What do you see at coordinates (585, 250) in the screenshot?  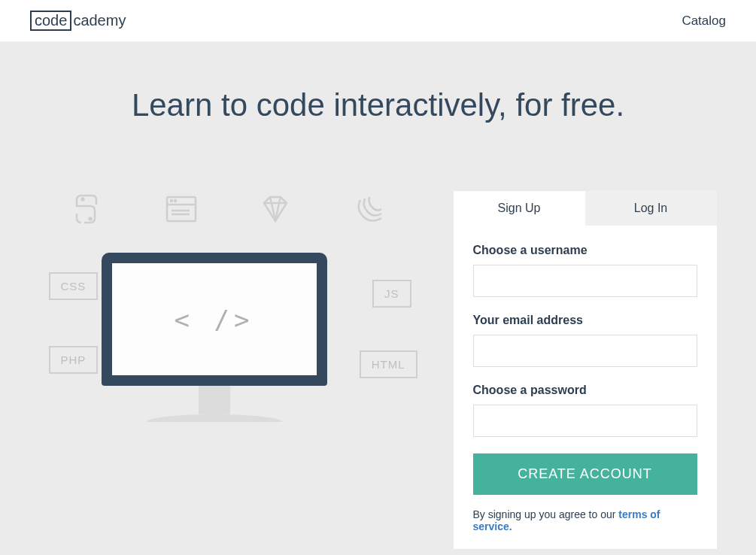 I see `username-label: Choose a username` at bounding box center [585, 250].